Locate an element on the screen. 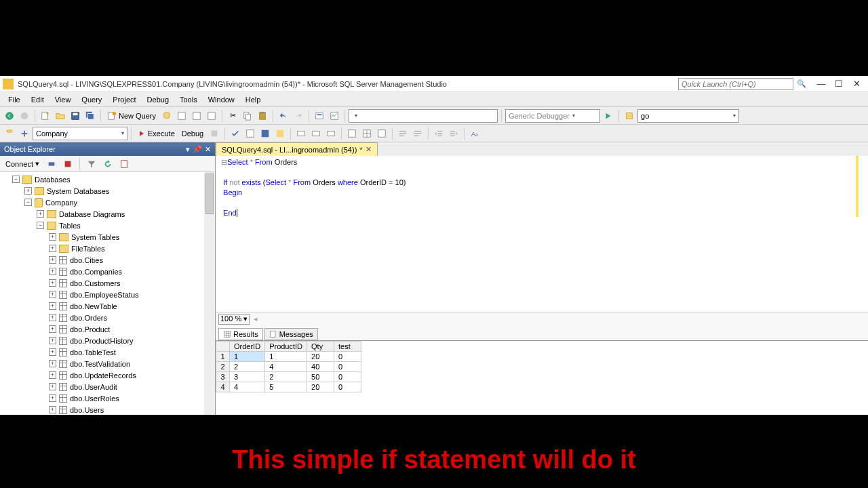 The height and width of the screenshot is (488, 868). refresh-icon is located at coordinates (108, 164).